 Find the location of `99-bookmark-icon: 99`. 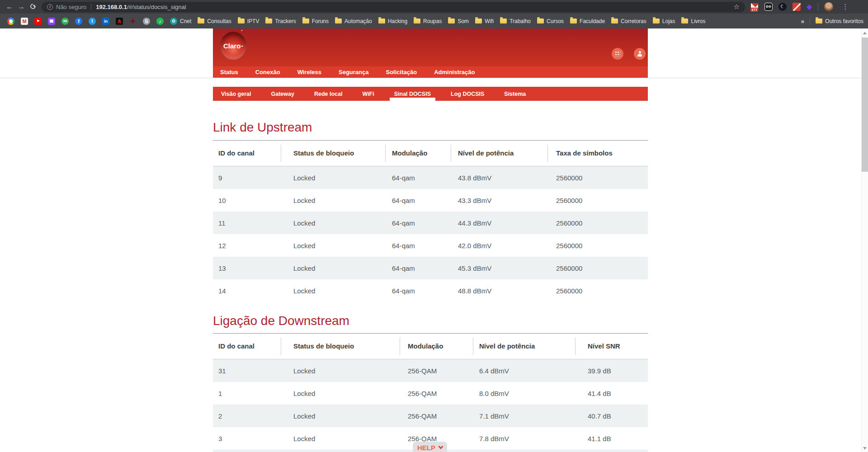

99-bookmark-icon: 99 is located at coordinates (65, 21).